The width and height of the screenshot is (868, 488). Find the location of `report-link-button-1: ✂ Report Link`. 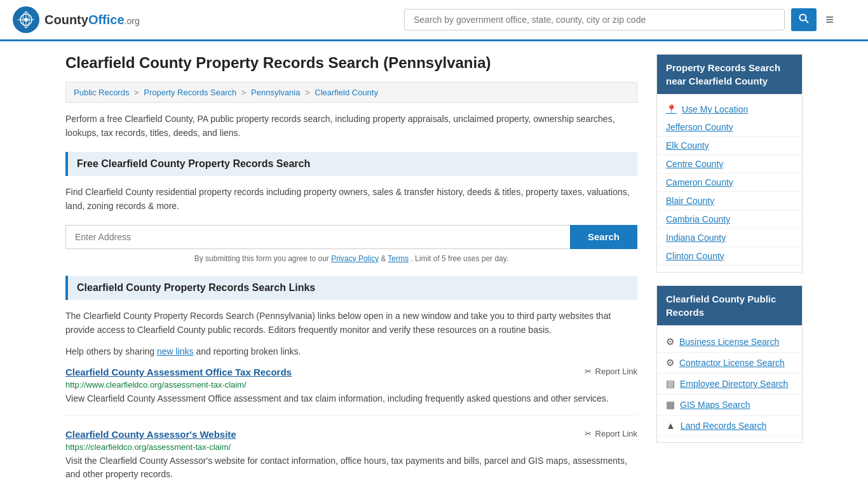

report-link-button-1: ✂ Report Link is located at coordinates (611, 371).